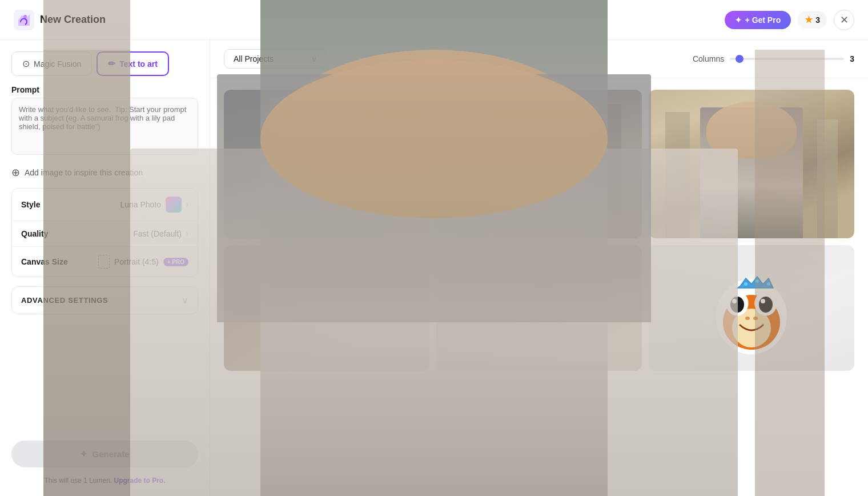  What do you see at coordinates (852, 59) in the screenshot?
I see `columns-value: 3` at bounding box center [852, 59].